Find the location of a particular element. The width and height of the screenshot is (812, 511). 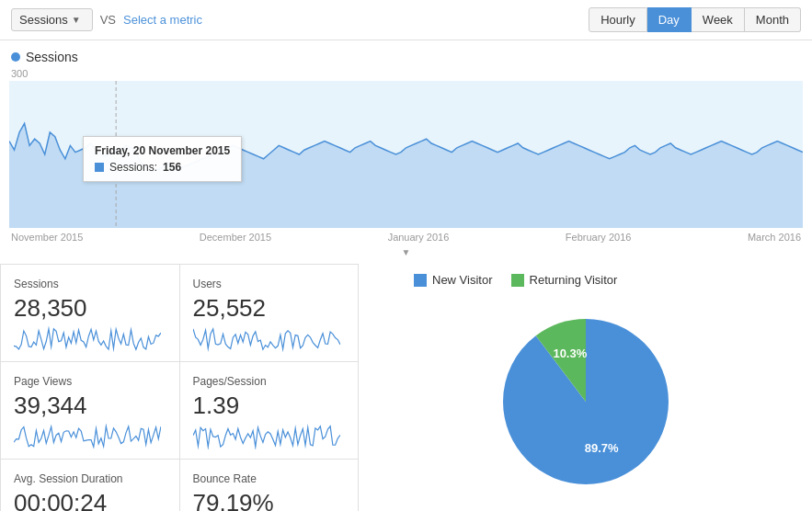

x-label-2: January 2016 is located at coordinates (419, 237).